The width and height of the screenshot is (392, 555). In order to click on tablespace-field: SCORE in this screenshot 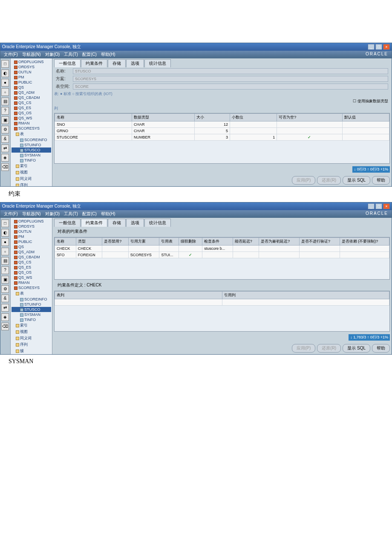, I will do `click(231, 87)`.